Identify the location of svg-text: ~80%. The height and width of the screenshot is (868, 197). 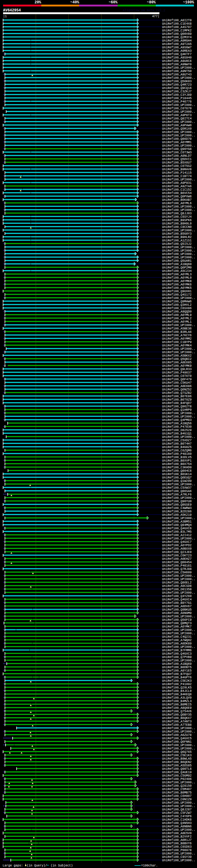
(152, 3).